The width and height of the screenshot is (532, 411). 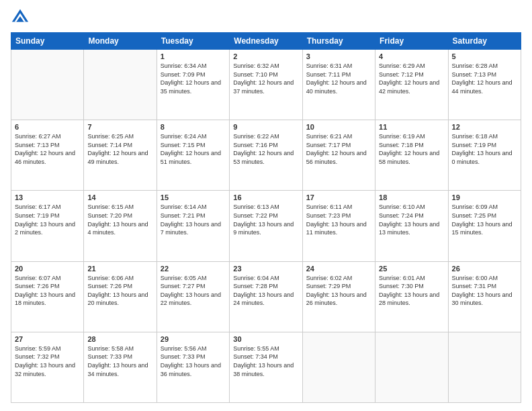 I want to click on day-number: 15, so click(x=193, y=197).